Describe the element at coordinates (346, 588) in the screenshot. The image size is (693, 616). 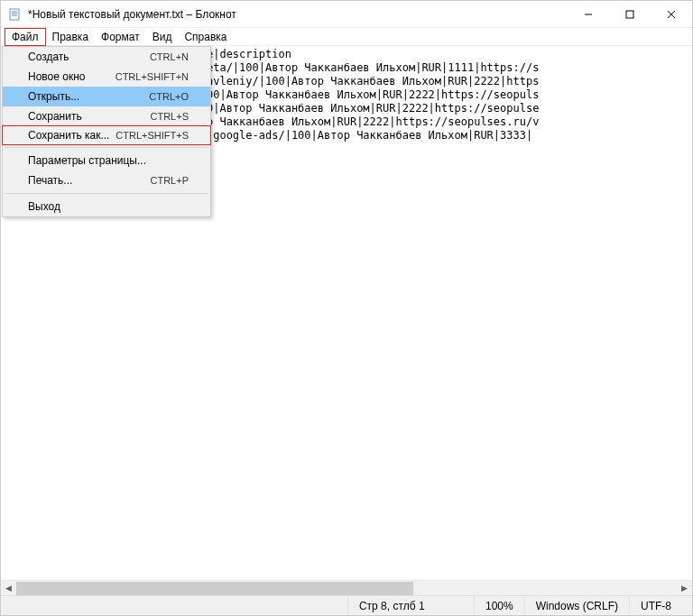
I see `scroll-track` at that location.